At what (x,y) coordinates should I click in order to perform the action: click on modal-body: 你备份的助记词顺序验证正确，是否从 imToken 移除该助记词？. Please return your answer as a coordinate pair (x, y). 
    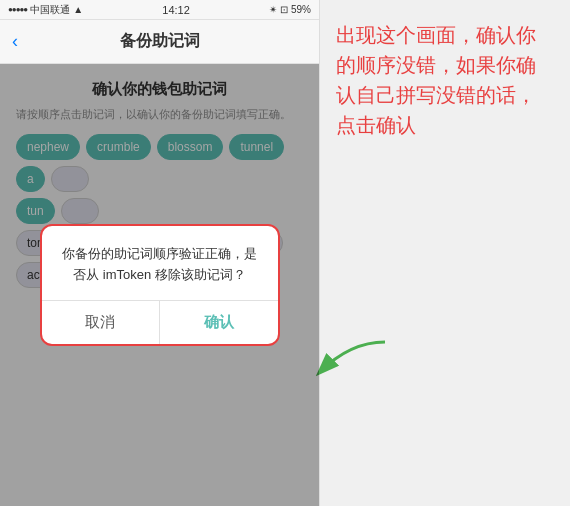
    Looking at the image, I should click on (160, 263).